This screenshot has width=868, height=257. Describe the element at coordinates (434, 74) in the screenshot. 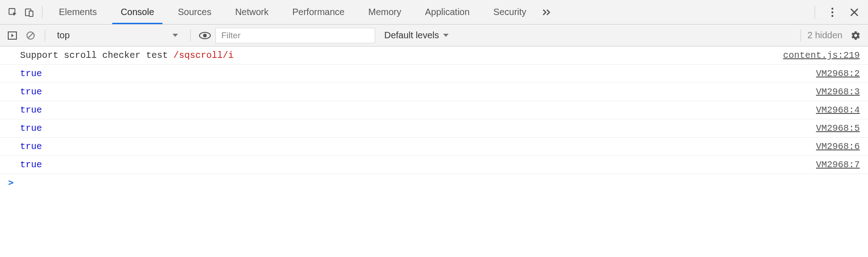

I see `console-log-row: true VM2968:2` at that location.